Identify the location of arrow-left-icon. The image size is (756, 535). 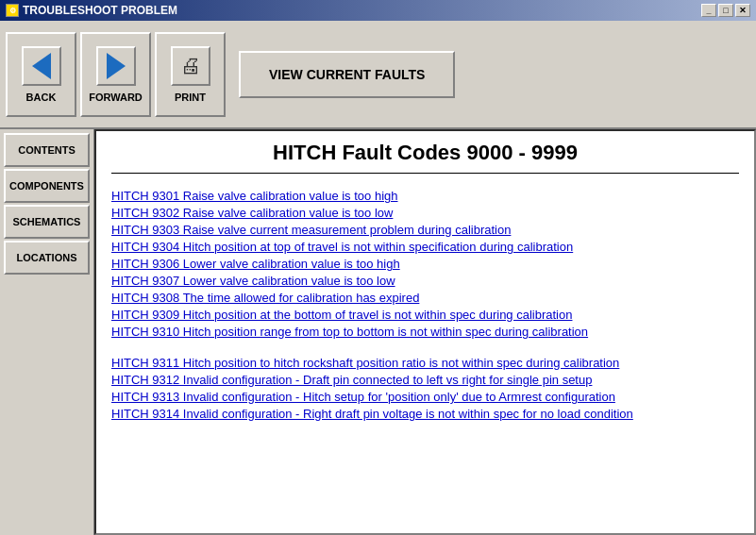
(42, 66).